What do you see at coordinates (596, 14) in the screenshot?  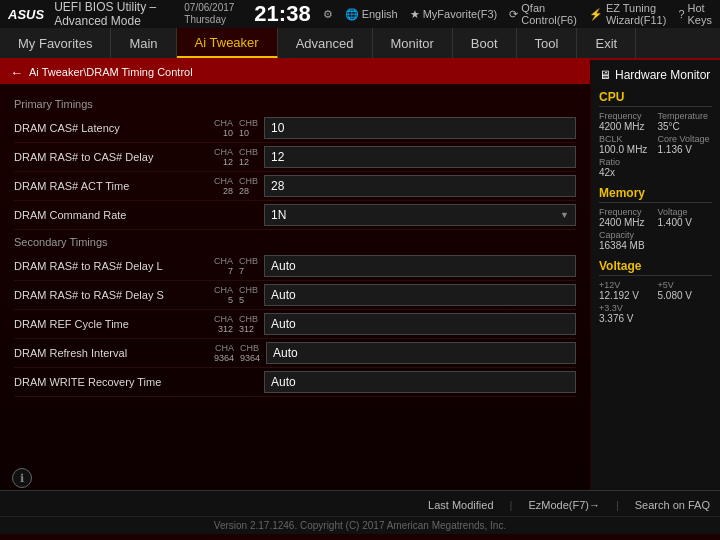 I see `lightning-icon: ⚡` at bounding box center [596, 14].